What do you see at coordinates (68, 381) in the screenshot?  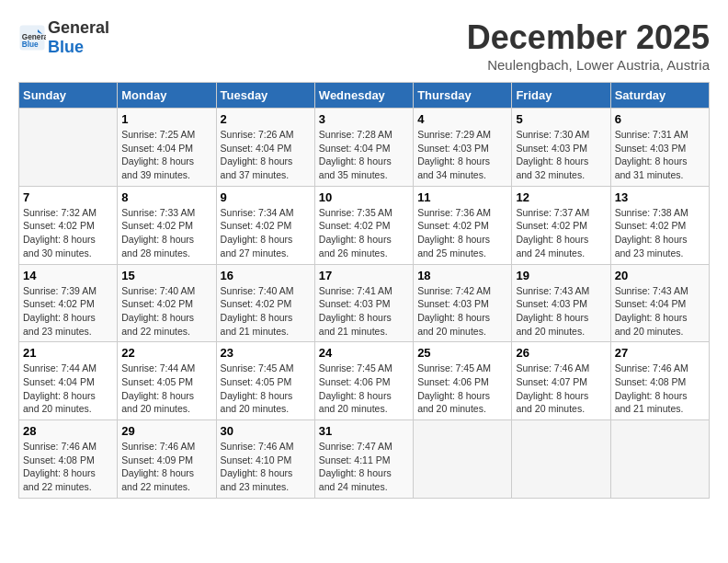 I see `table-row: 21 Sunrise: 7:44 AMSunset: 4:04 PMDaylig…` at bounding box center [68, 381].